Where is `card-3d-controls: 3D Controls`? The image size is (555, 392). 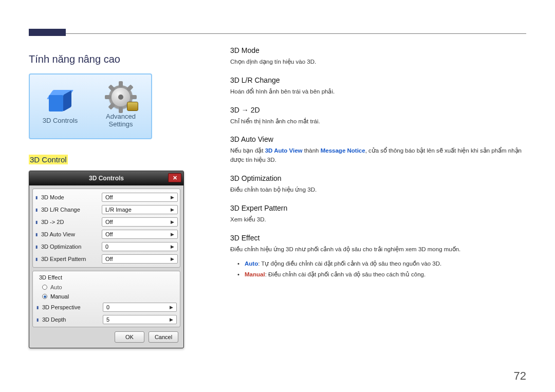
card-3d-controls: 3D Controls is located at coordinates (60, 106).